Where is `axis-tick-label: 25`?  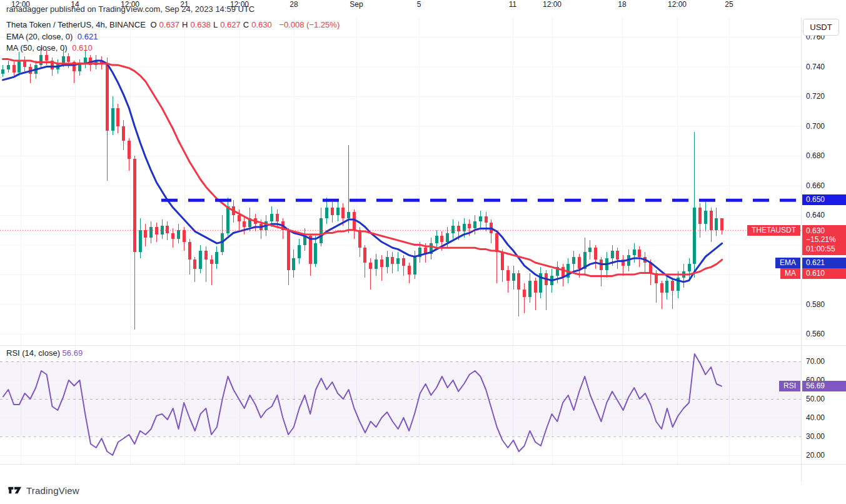
axis-tick-label: 25 is located at coordinates (729, 4).